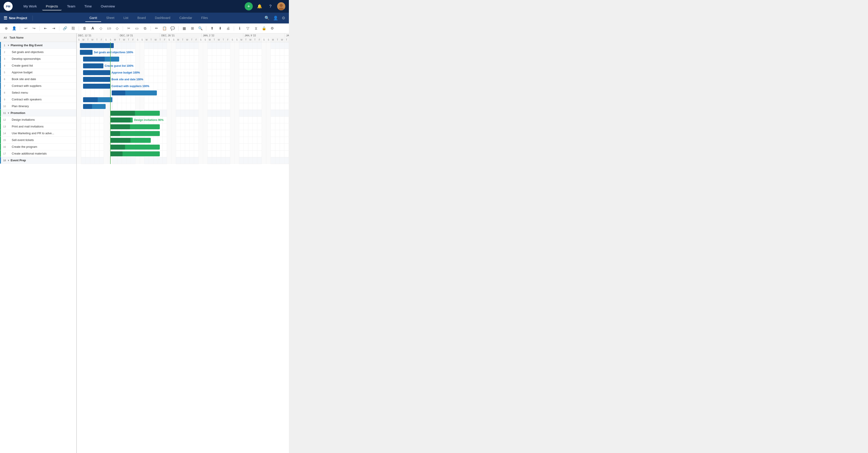 The height and width of the screenshot is (453, 868). Describe the element at coordinates (38, 99) in the screenshot. I see `task-row-9: 9Contract with speakers` at that location.